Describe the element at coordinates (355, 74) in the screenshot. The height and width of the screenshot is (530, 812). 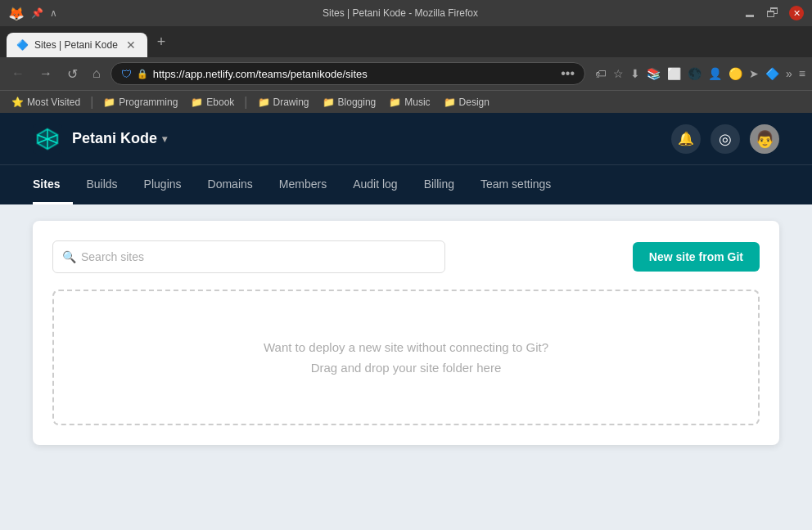
I see `url-text: https://app.netlify.com/teams/petanikode…` at that location.